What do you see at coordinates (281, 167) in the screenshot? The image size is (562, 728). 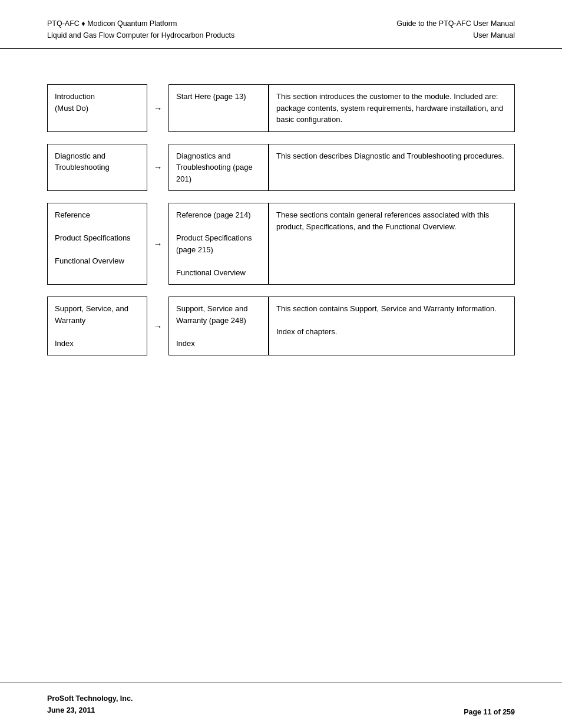 I see `table-row: Diagnostic and Troubleshooting→Diagnosti…` at bounding box center [281, 167].